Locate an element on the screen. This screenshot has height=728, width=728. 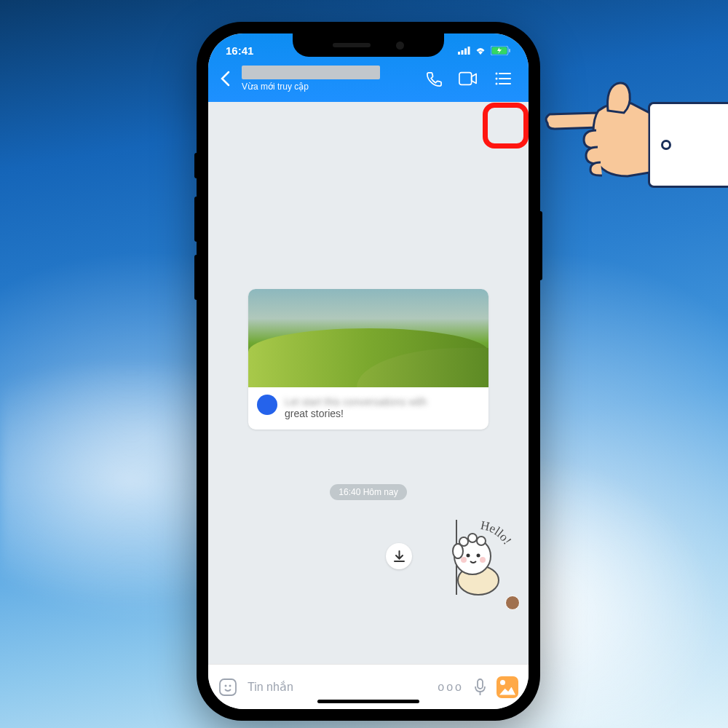
download-button is located at coordinates (399, 556).